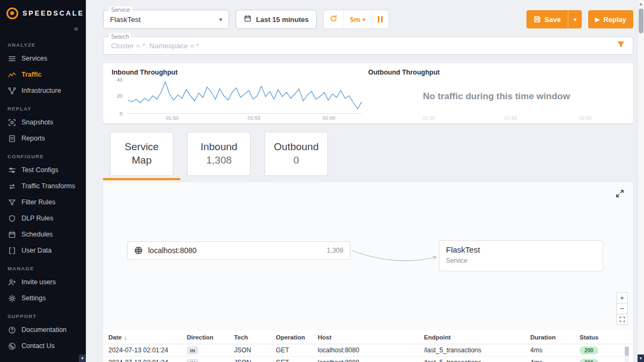 The image size is (644, 362). Describe the element at coordinates (12, 234) in the screenshot. I see `calendar-icon` at that location.